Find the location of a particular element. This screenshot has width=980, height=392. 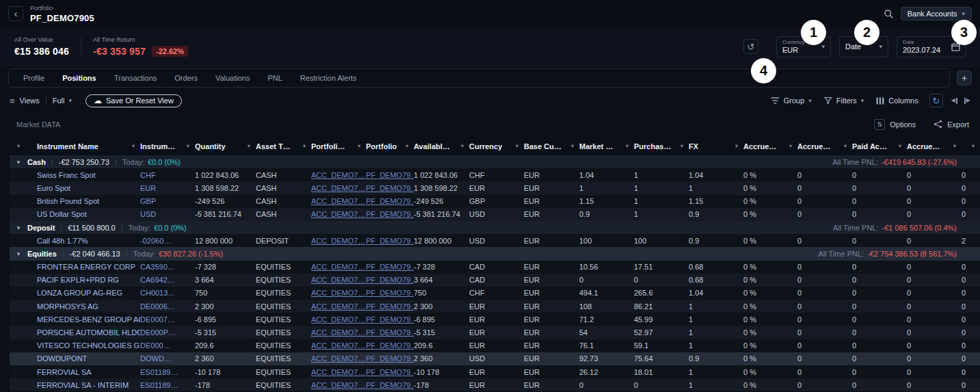

search-icon is located at coordinates (889, 14).